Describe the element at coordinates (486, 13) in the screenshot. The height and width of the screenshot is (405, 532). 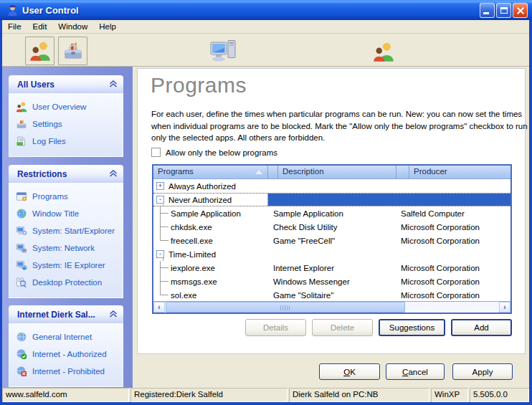
I see `minimize-icon` at that location.